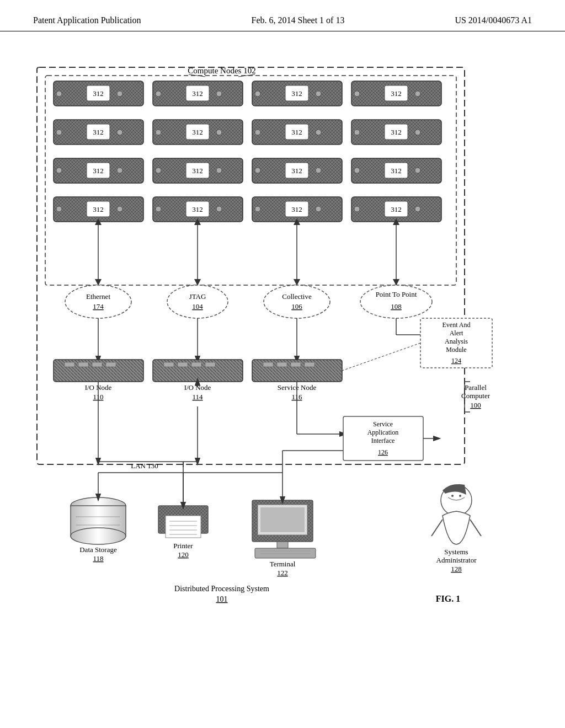 The width and height of the screenshot is (565, 728). Describe the element at coordinates (456, 528) in the screenshot. I see `admin-body` at that location.